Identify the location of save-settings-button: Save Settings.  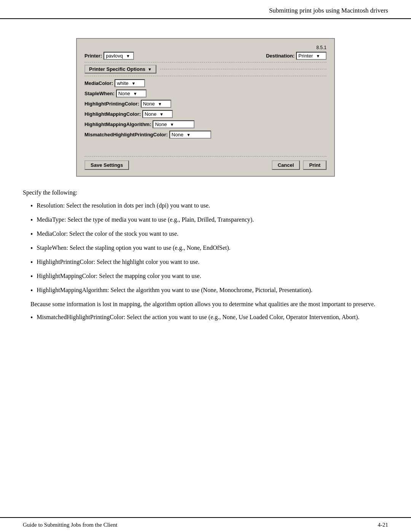
(107, 165).